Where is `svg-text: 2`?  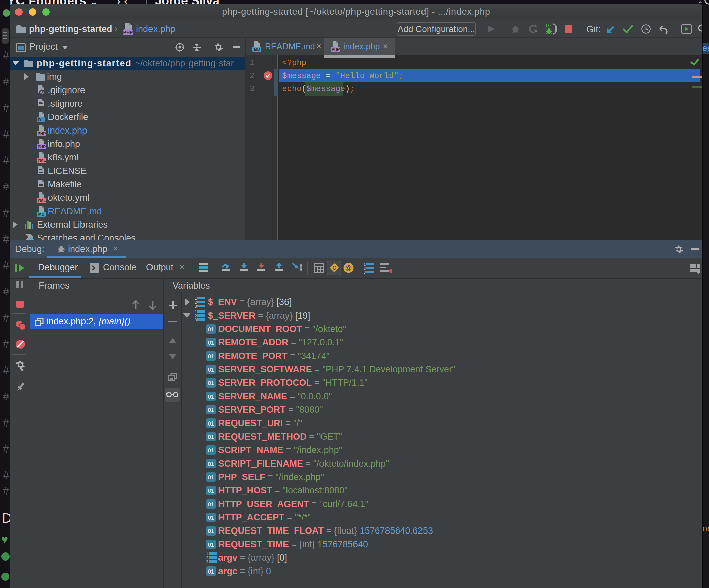 svg-text: 2 is located at coordinates (365, 269).